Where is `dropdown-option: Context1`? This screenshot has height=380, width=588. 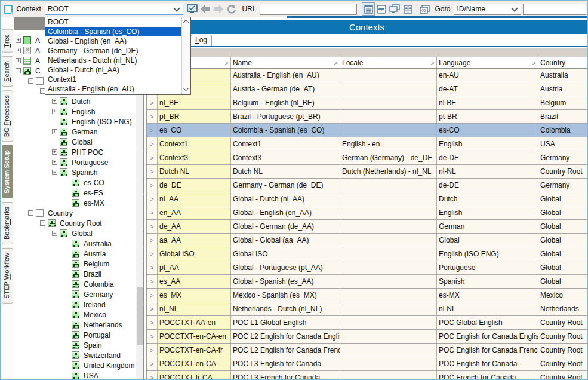 dropdown-option: Context1 is located at coordinates (113, 79).